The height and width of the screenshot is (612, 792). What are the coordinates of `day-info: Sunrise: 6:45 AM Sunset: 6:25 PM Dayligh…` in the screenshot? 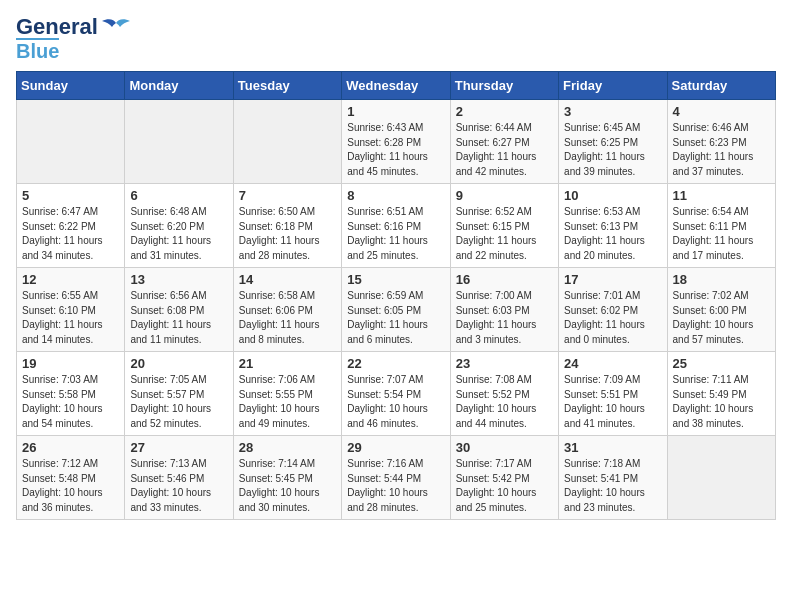 It's located at (612, 150).